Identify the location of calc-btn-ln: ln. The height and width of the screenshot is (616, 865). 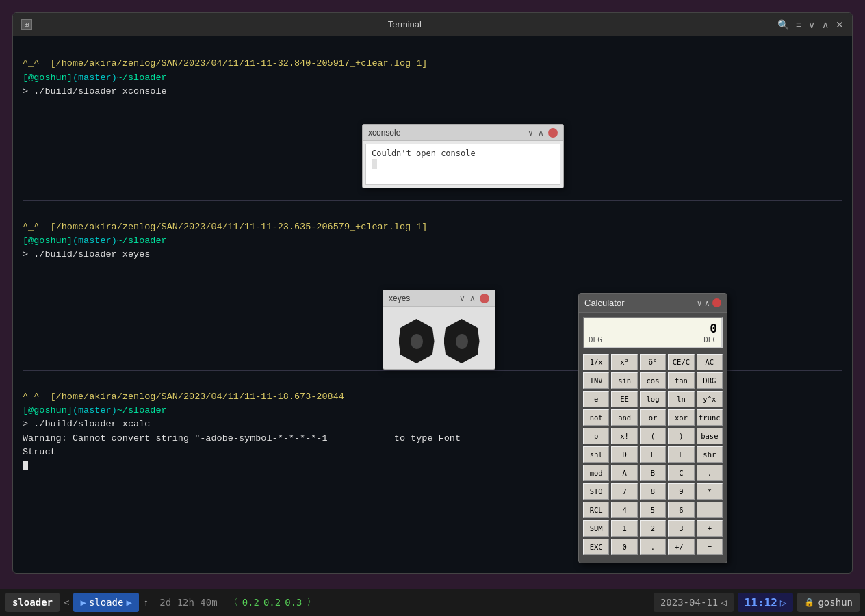
(681, 399).